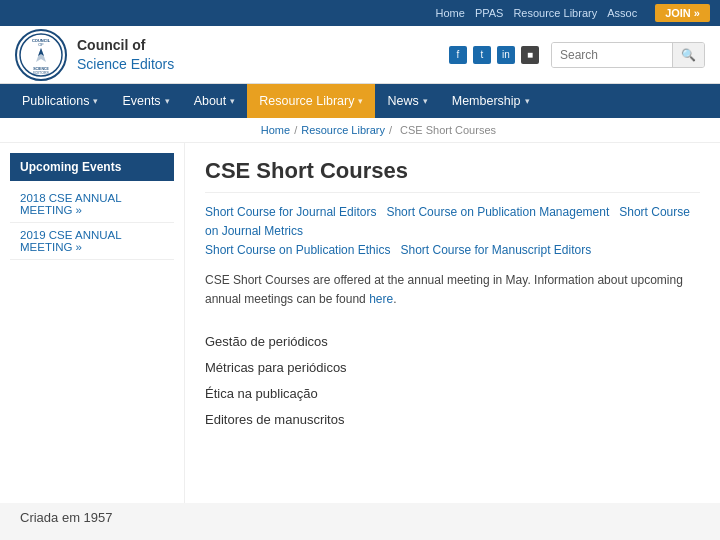 The height and width of the screenshot is (540, 720). I want to click on translation-line-4: Editores de manuscritos, so click(452, 420).